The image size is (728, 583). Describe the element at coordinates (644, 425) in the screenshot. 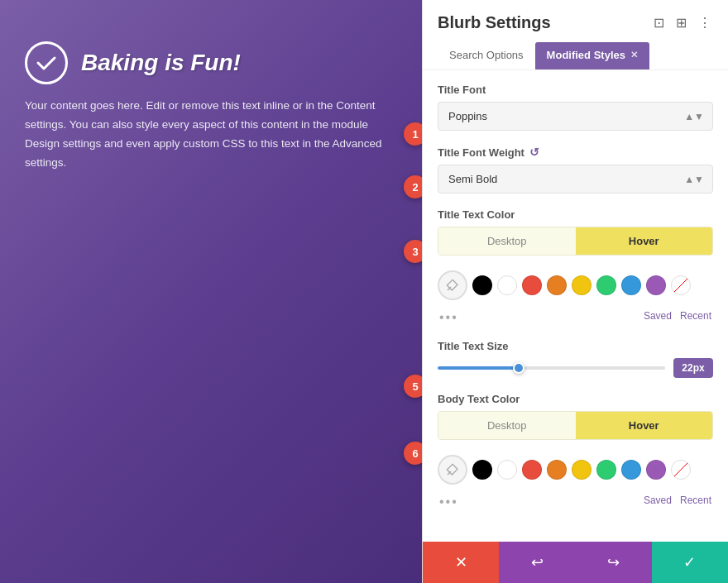

I see `body-color-hover-tab: Hover` at that location.